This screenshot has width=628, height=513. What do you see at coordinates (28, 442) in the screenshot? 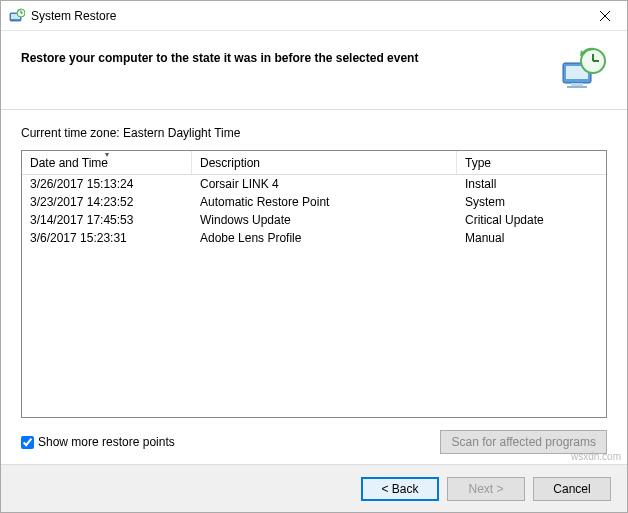
I see `show-more-input` at bounding box center [28, 442].